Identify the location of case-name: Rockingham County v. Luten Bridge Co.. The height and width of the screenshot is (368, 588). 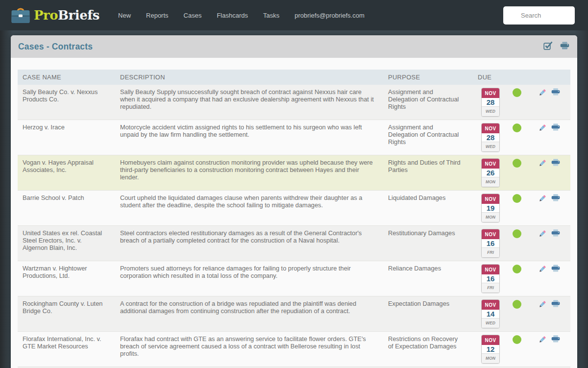
(67, 314).